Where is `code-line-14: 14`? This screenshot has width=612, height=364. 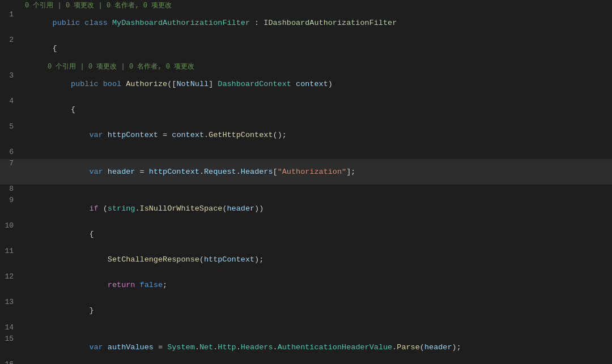
code-line-14: 14 is located at coordinates (306, 329).